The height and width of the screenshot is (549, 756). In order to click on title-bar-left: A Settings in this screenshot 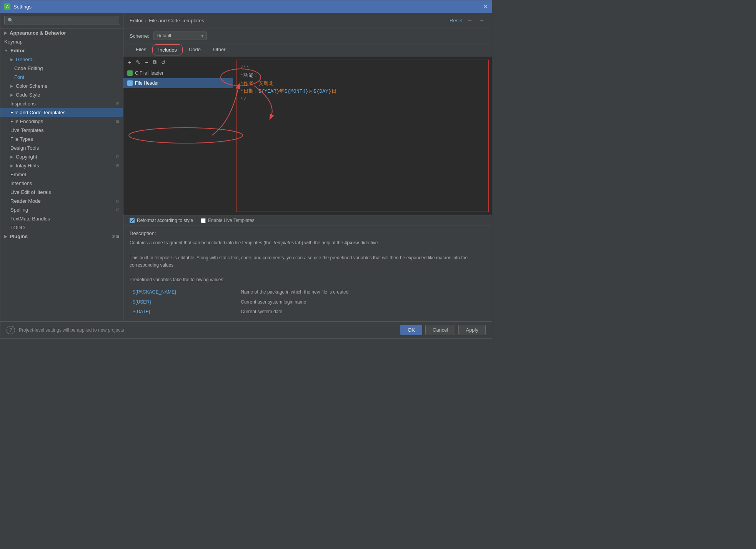, I will do `click(18, 7)`.